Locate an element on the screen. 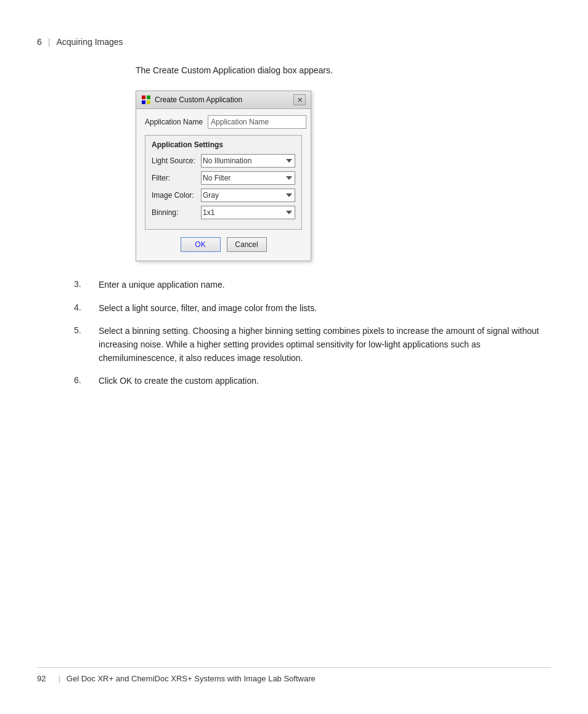 The height and width of the screenshot is (714, 588). app-name-label: Application Name is located at coordinates (174, 122).